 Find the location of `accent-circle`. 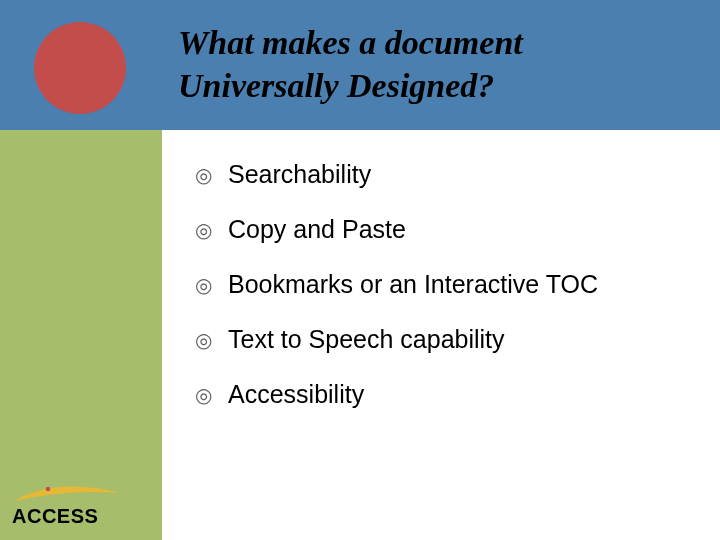

accent-circle is located at coordinates (80, 68).